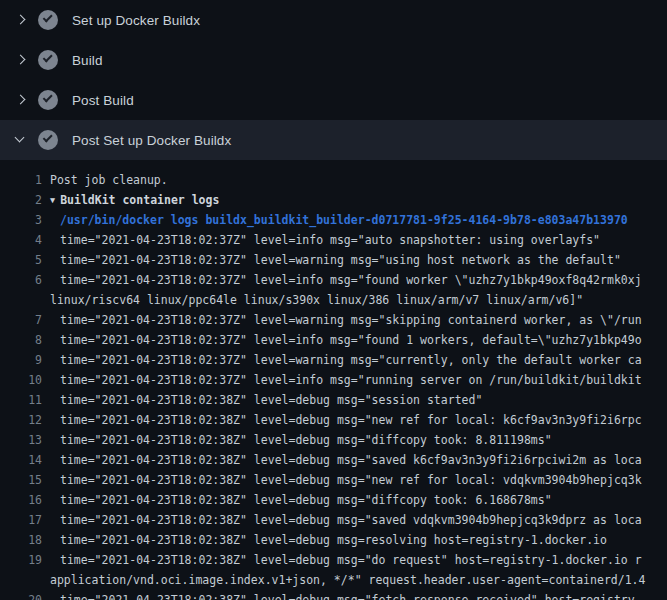  Describe the element at coordinates (88, 60) in the screenshot. I see `step-label: Build` at that location.